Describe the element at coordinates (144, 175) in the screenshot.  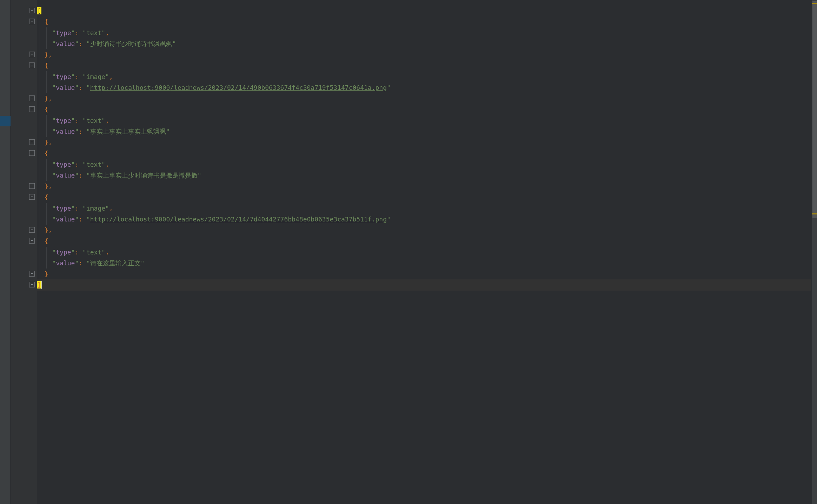
I see `json-string-value: "事实上事实上少时诵诗书是撒是撒是撒"` at that location.